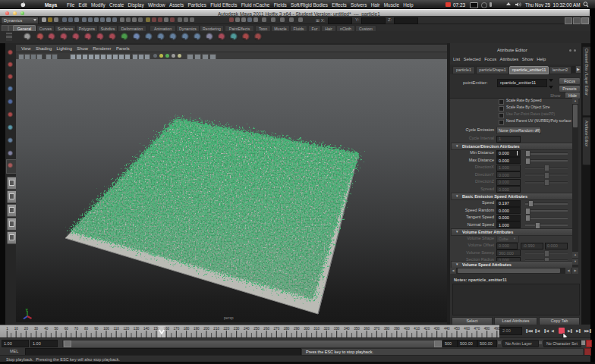  Describe the element at coordinates (477, 329) in the screenshot. I see `svg-text: 470` at that location.